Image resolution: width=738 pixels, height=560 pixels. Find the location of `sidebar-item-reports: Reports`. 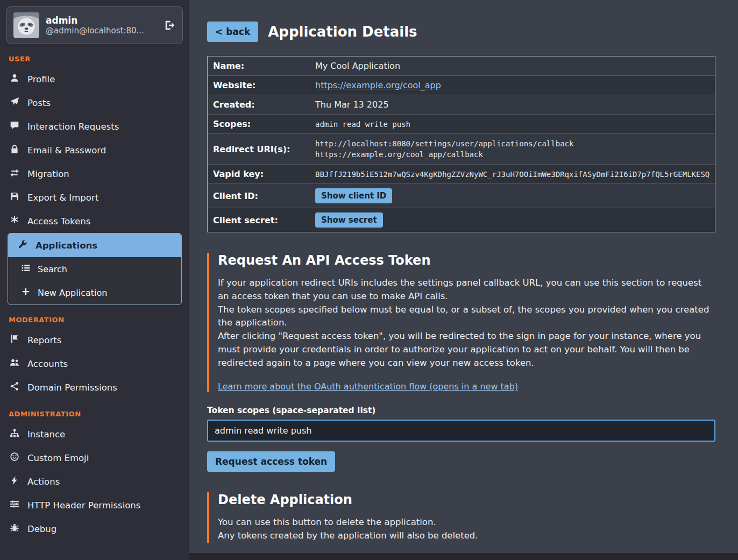

sidebar-item-reports: Reports is located at coordinates (95, 340).